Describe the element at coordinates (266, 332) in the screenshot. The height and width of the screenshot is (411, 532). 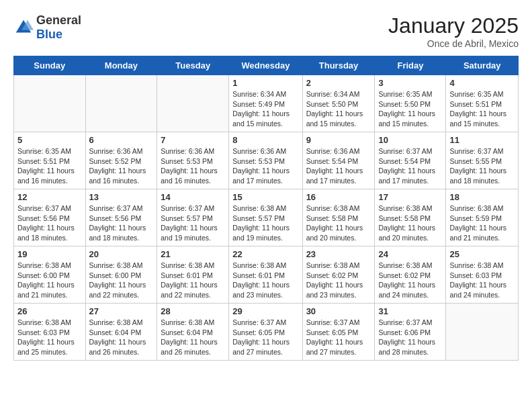
I see `day-cell-29: 29Sunrise: 6:37 AM Sunset: 6:05 PM Dayli…` at that location.